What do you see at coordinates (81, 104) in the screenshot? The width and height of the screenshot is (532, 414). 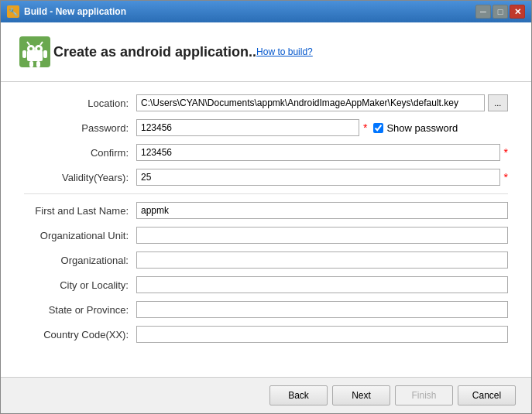 I see `location-label: Location:` at bounding box center [81, 104].